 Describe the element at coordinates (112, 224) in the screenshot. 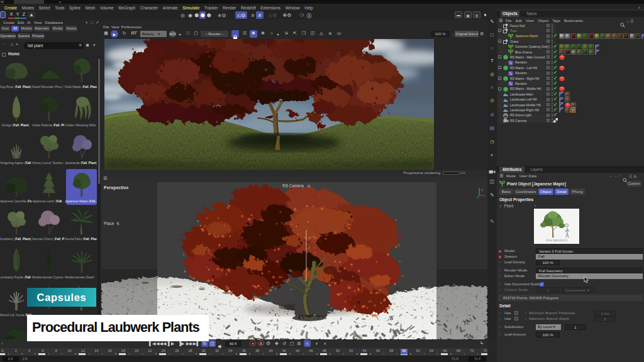

I see `svg-text: Place ↯` at that location.